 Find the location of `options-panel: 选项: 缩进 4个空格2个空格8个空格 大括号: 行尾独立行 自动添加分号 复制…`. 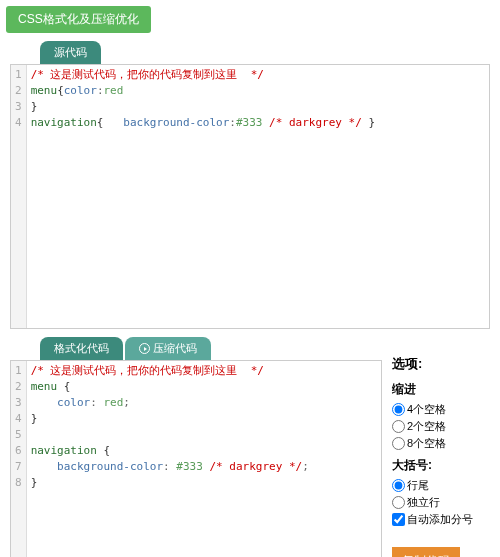

options-panel: 选项: 缩进 4个空格2个空格8个空格 大括号: 行尾独立行 自动添加分号 复制… is located at coordinates (441, 447).